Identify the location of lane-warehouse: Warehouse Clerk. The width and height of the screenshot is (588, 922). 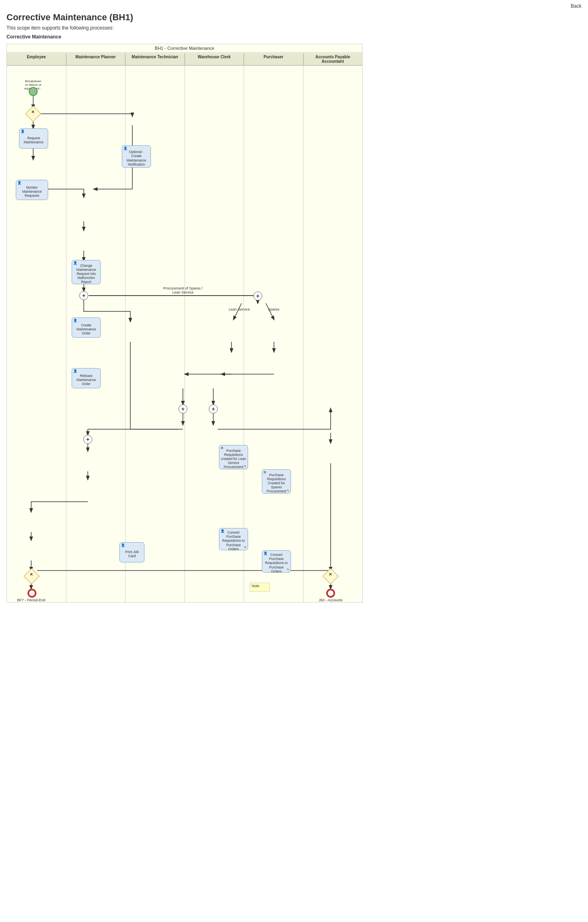
(214, 59).